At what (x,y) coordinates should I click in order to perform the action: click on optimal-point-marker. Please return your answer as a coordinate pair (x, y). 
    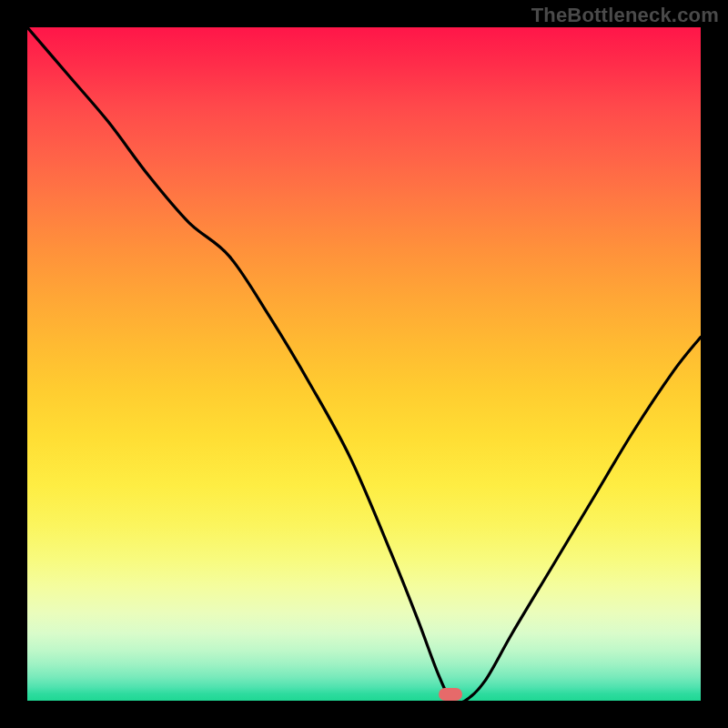
    Looking at the image, I should click on (450, 694).